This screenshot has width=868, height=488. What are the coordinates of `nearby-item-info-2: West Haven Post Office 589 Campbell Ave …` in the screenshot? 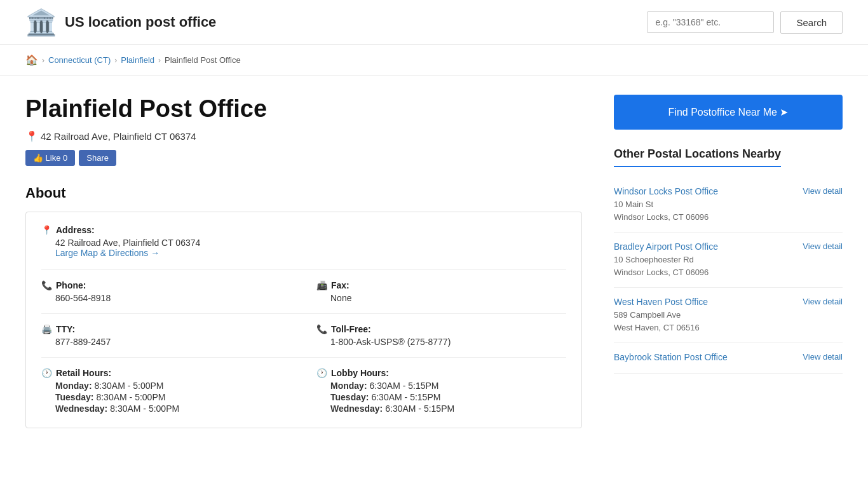 It's located at (661, 315).